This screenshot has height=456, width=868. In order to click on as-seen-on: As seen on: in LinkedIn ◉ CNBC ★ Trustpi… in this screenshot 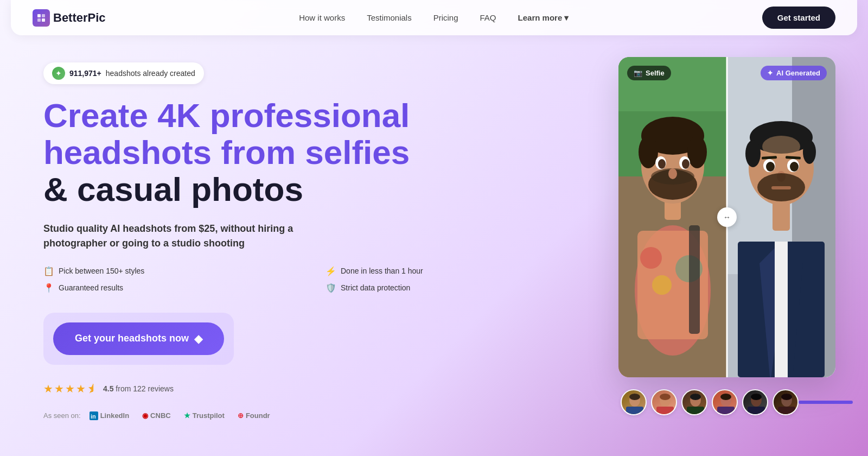, I will do `click(315, 416)`.